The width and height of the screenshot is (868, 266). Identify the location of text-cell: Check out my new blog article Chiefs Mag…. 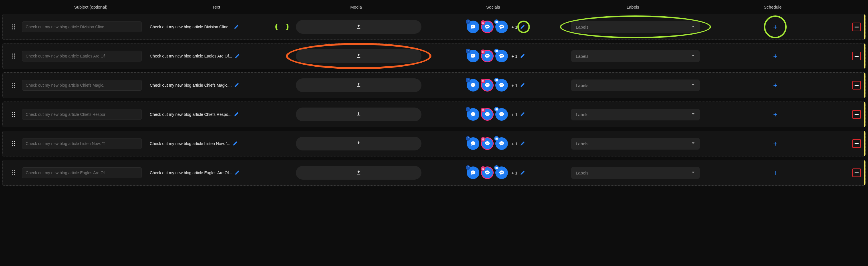
(219, 85).